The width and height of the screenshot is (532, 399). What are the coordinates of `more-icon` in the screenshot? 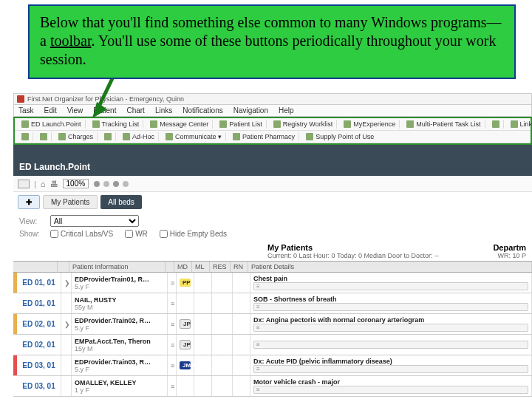 It's located at (496, 124).